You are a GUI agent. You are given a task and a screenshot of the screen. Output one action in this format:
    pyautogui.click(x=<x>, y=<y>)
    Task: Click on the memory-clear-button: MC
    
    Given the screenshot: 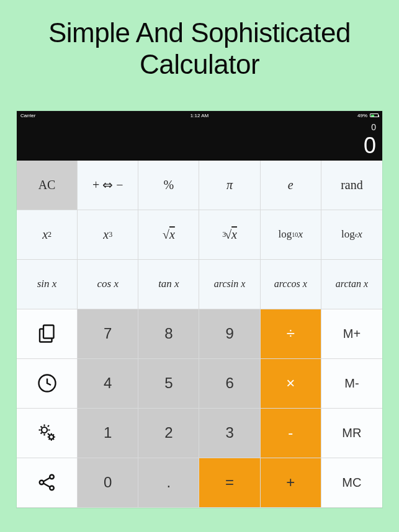 What is the action you would take?
    pyautogui.click(x=352, y=483)
    